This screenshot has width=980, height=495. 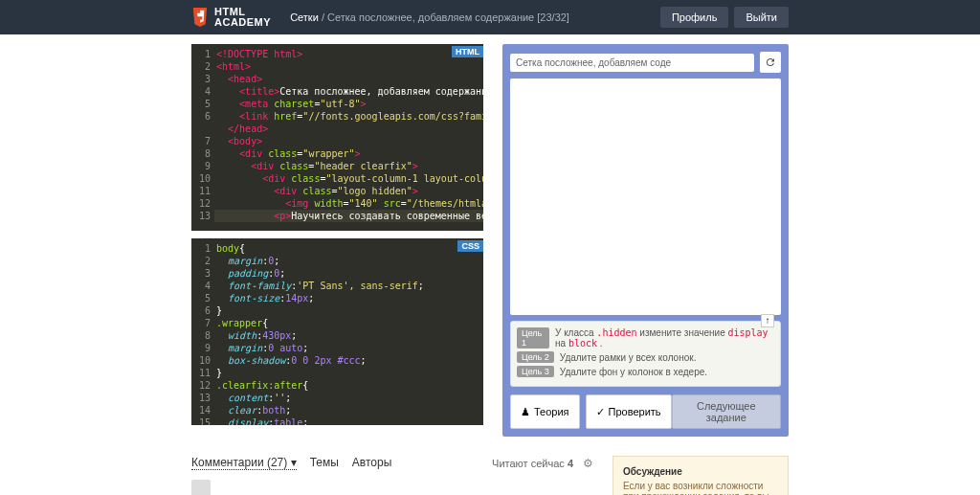 I want to click on css-code: body{ margin:0; padding:0; font-family:'…, so click(x=348, y=333).